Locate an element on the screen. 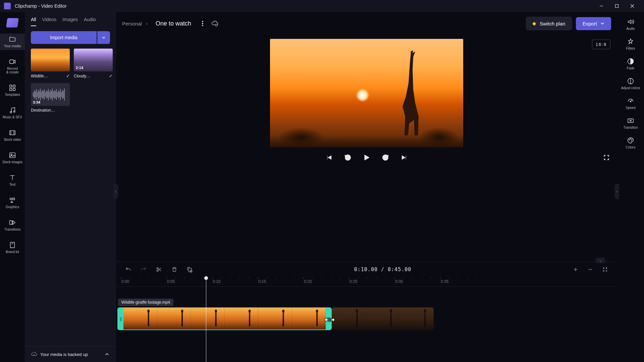 The height and width of the screenshot is (362, 644). clip-tooltip: Wildlife giraffe footage.mp4 is located at coordinates (146, 302).